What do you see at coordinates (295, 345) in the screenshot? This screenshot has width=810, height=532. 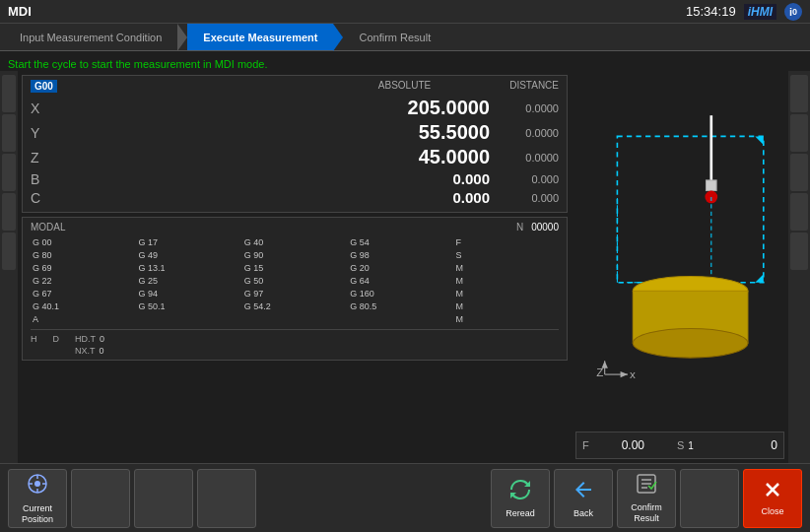 I see `hd-section: H D HD.T 0 NX.T 0` at bounding box center [295, 345].